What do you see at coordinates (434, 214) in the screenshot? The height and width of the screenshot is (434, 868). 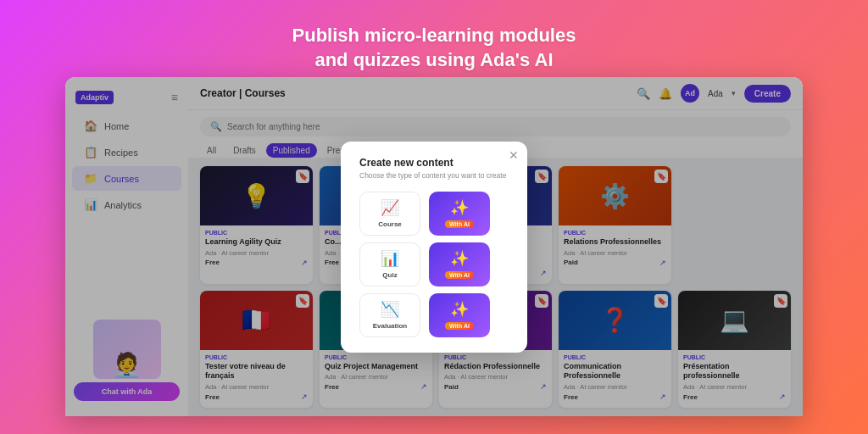 I see `modal-row-1: 📈 Course ✨ With AI` at bounding box center [434, 214].